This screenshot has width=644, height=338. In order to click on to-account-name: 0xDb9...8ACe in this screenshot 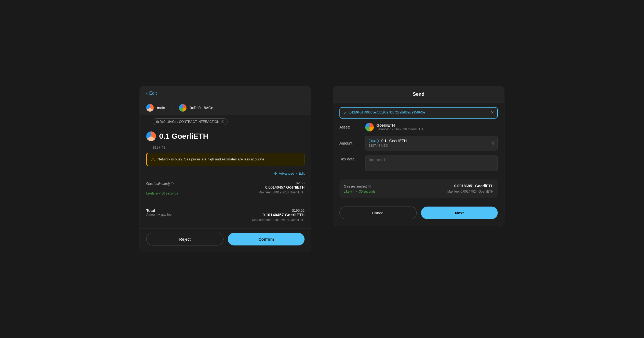, I will do `click(201, 108)`.